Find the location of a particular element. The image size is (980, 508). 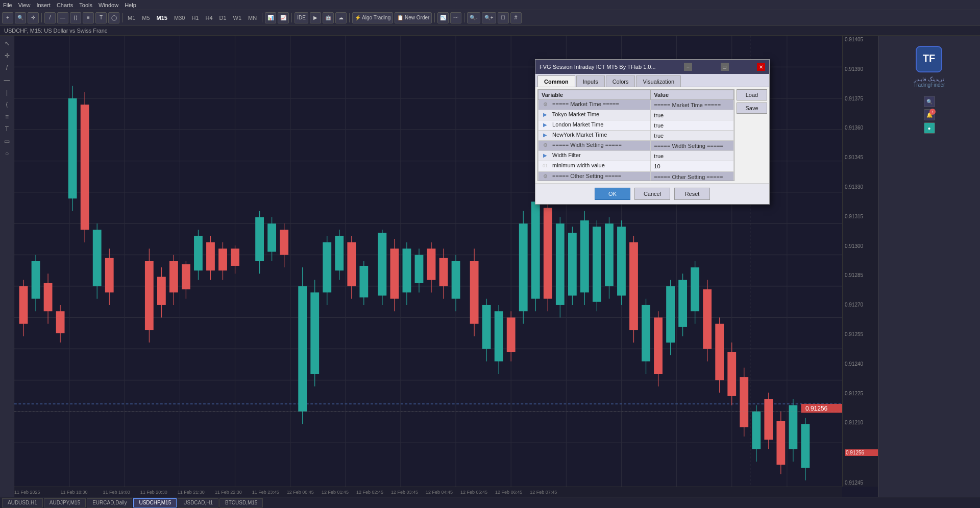

notification-icon-btn: 🔔 ! is located at coordinates (929, 115).